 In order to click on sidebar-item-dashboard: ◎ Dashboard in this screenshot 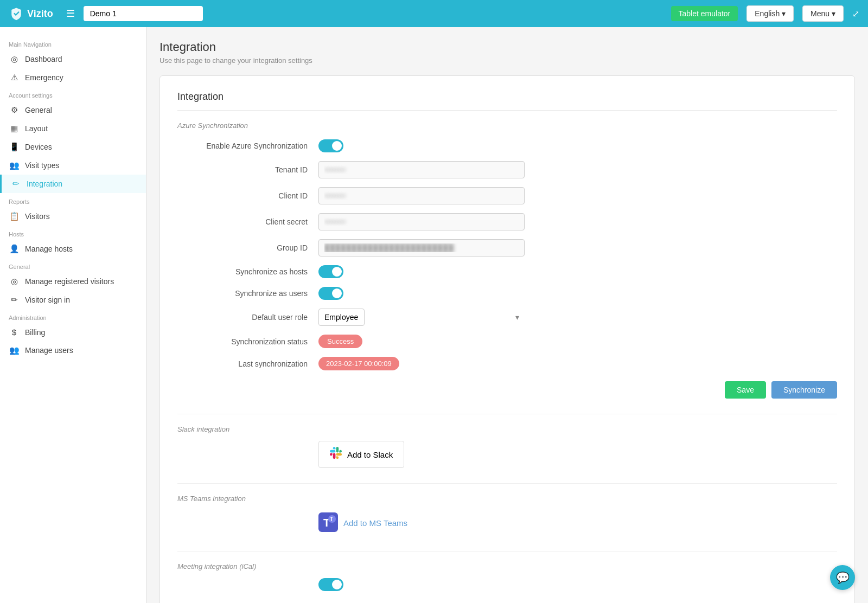, I will do `click(73, 59)`.